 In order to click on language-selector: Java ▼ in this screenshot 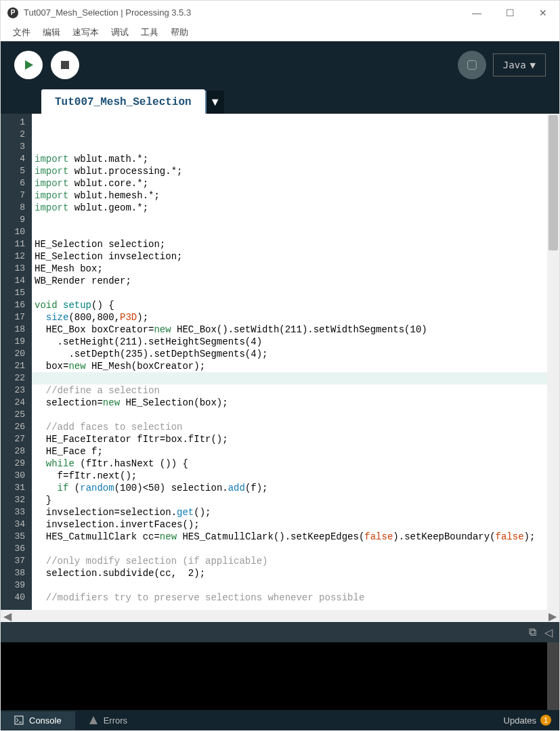, I will do `click(519, 65)`.